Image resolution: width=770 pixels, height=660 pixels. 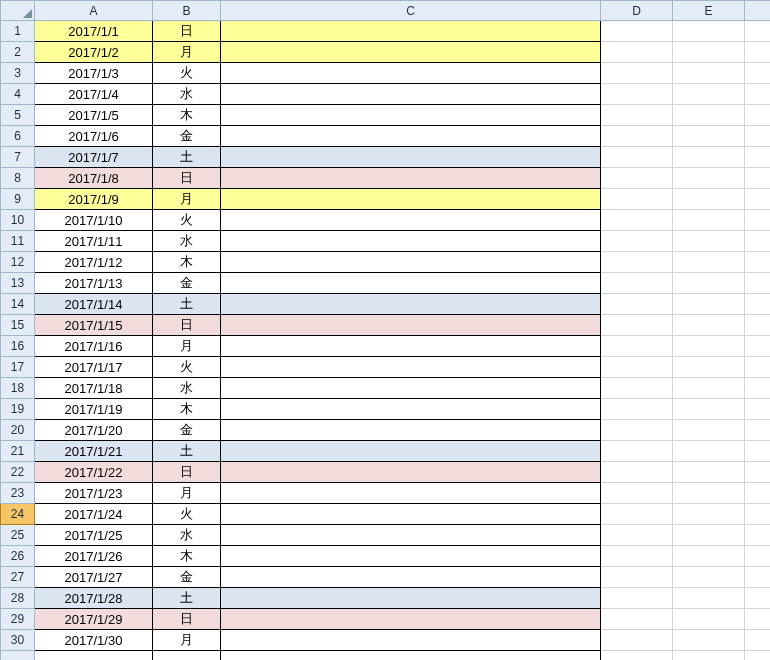 What do you see at coordinates (386, 536) in the screenshot?
I see `table-row: 252017/1/25水` at bounding box center [386, 536].